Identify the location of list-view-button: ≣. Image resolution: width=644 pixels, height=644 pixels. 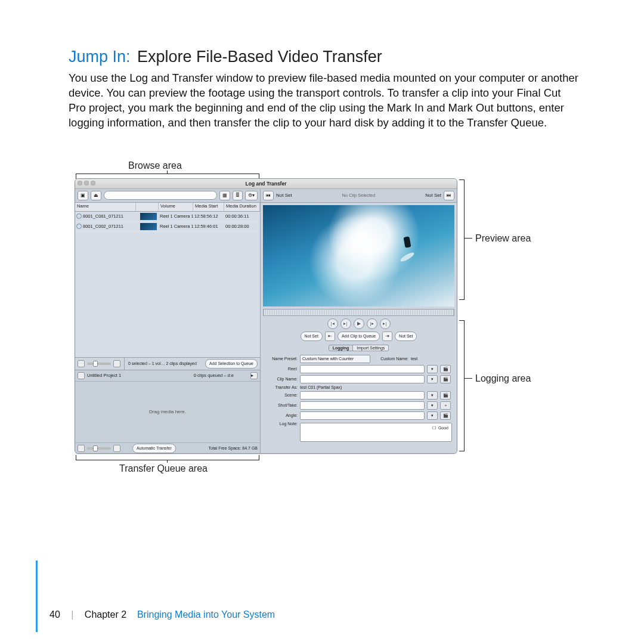
(237, 196).